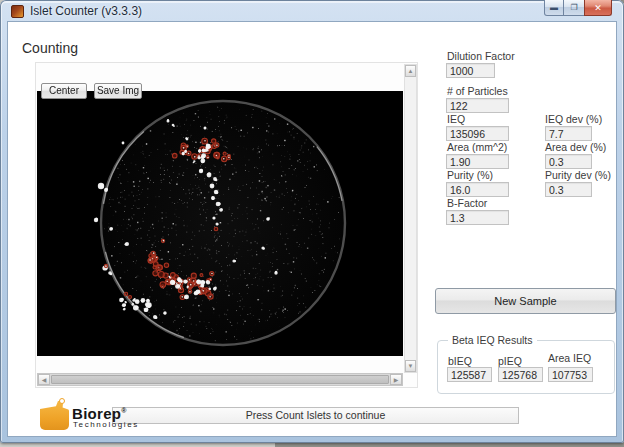  Describe the element at coordinates (118, 91) in the screenshot. I see `save-img-button: Save Img` at that location.